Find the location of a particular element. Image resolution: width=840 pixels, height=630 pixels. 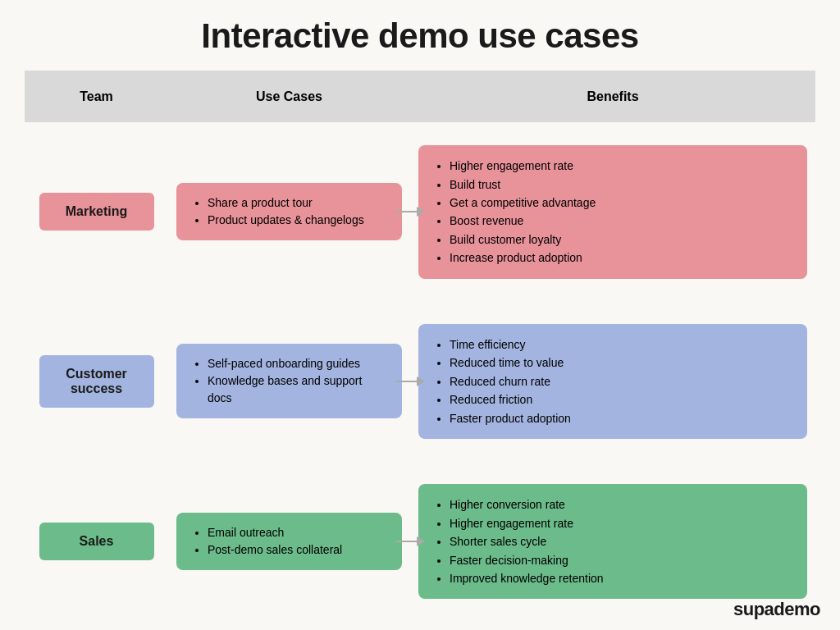

list-item: Improved knowledge retention is located at coordinates (621, 578).